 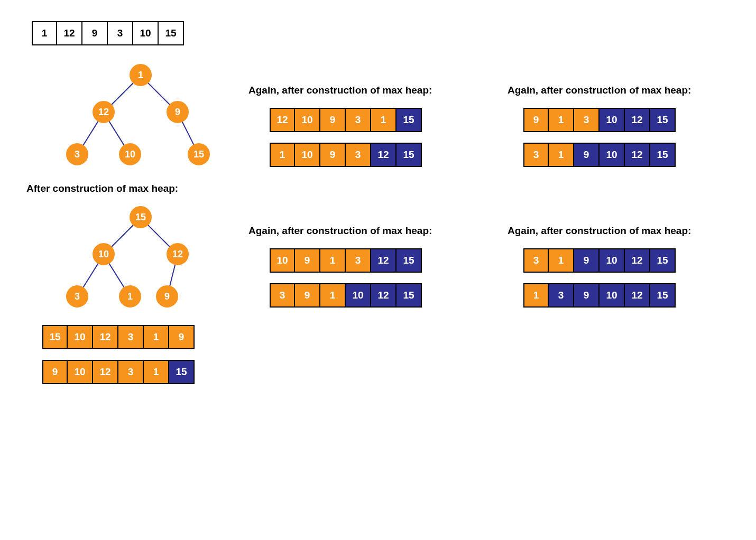 I want to click on step-2-block: Again, after construction of max heap: 1…, so click(x=362, y=126).